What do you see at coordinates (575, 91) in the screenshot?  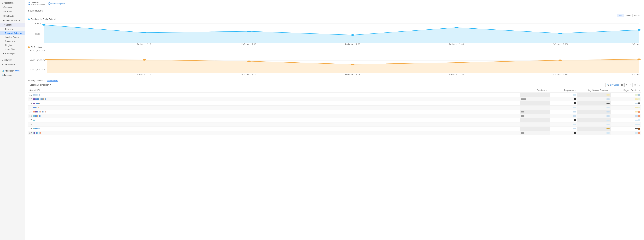 I see `help-icon-pageviews: ?` at bounding box center [575, 91].